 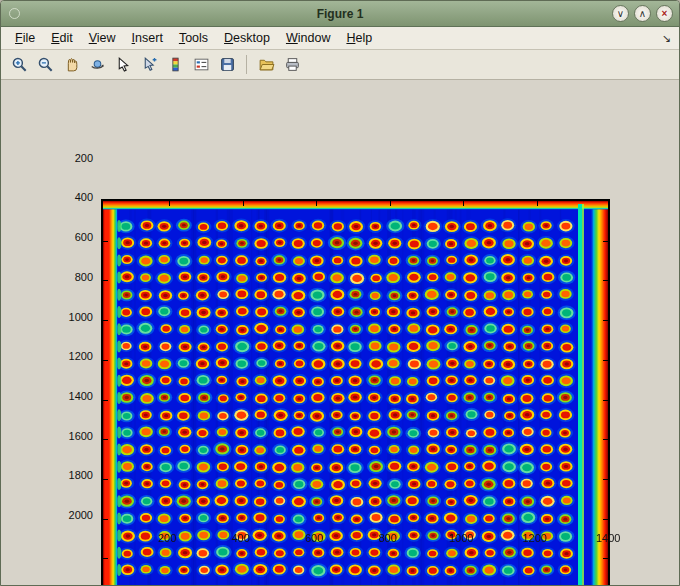 What do you see at coordinates (149, 65) in the screenshot?
I see `edit-plot-button` at bounding box center [149, 65].